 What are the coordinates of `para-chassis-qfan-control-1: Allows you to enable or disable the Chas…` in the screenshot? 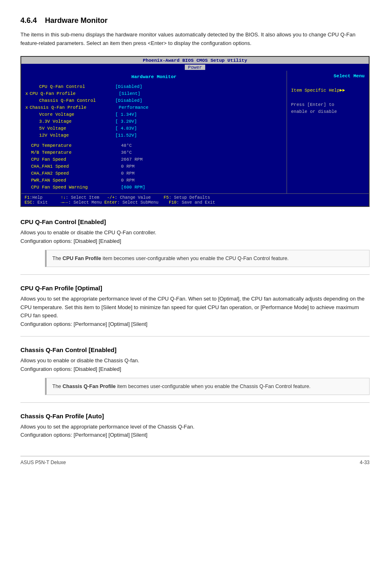 It's located at (195, 365).